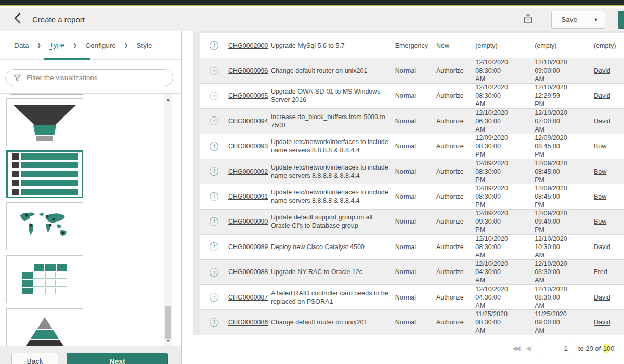 Image resolution: width=624 pixels, height=364 pixels. I want to click on first-page-icon: ◀◀, so click(515, 348).